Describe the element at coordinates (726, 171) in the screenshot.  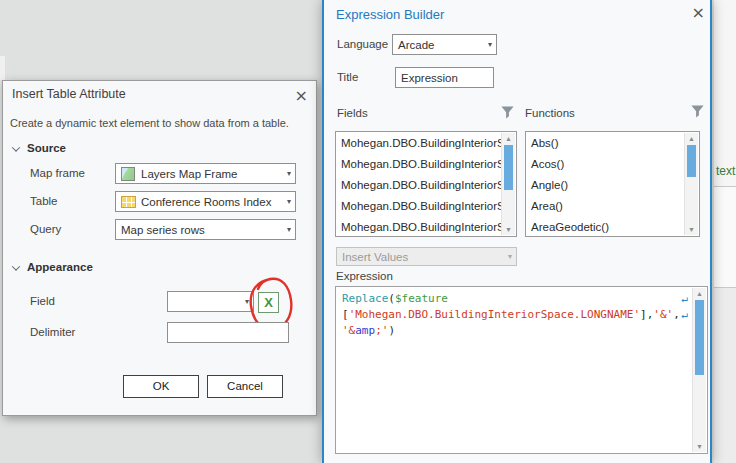
I see `background-clipped-text: text` at that location.